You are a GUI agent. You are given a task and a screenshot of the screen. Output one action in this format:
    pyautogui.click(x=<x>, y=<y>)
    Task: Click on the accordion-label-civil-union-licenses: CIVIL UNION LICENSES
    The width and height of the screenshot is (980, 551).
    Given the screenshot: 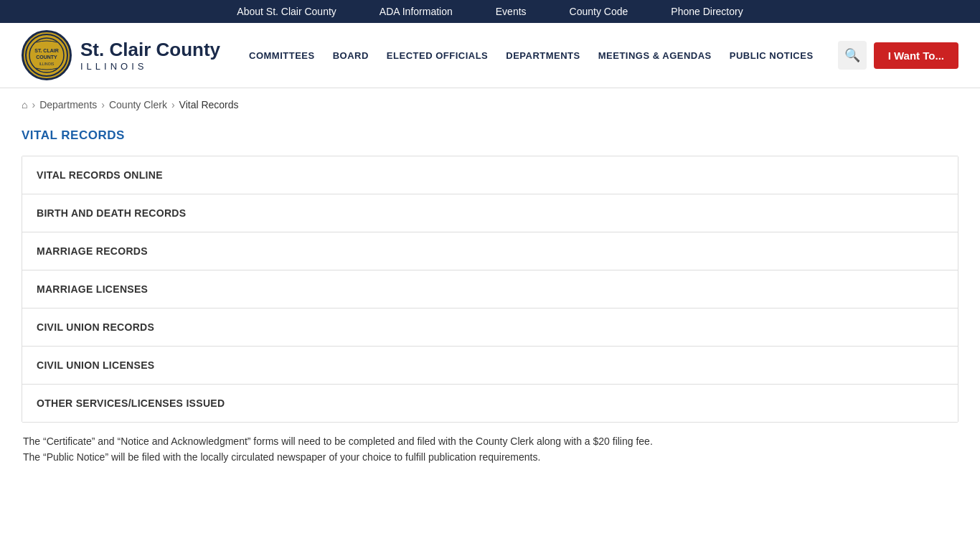 What is the action you would take?
    pyautogui.click(x=95, y=365)
    